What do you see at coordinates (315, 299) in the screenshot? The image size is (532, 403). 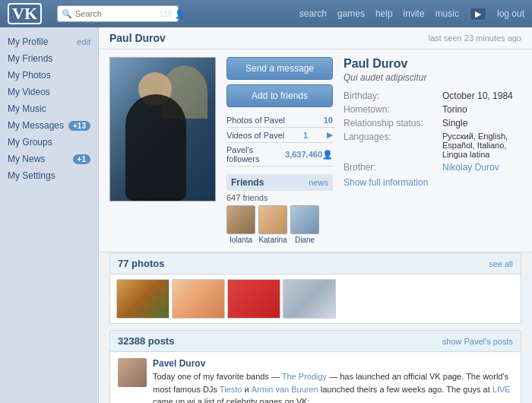 I see `photos-strip` at bounding box center [315, 299].